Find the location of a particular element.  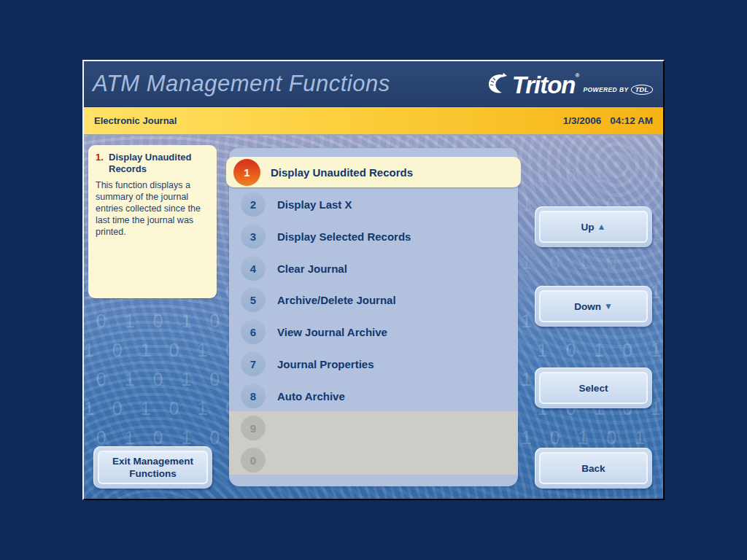

back-button-label: Back is located at coordinates (593, 468).